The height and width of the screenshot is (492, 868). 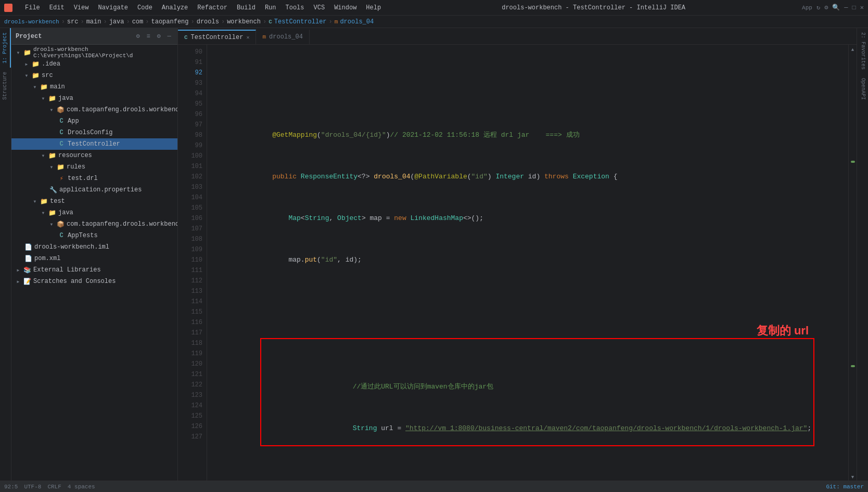 What do you see at coordinates (61, 133) in the screenshot?
I see `class-icon-drools: C` at bounding box center [61, 133].